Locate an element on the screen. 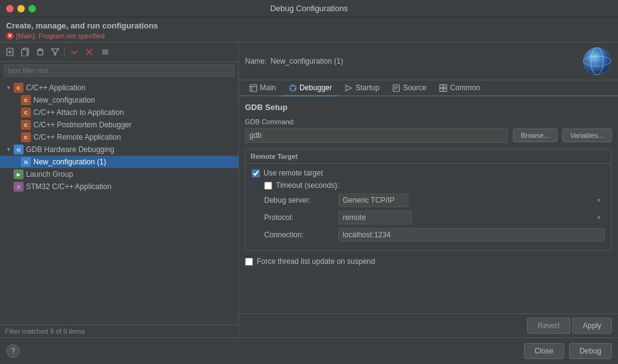 The image size is (618, 364). tree-arrow-cpp: ▼ is located at coordinates (9, 88).